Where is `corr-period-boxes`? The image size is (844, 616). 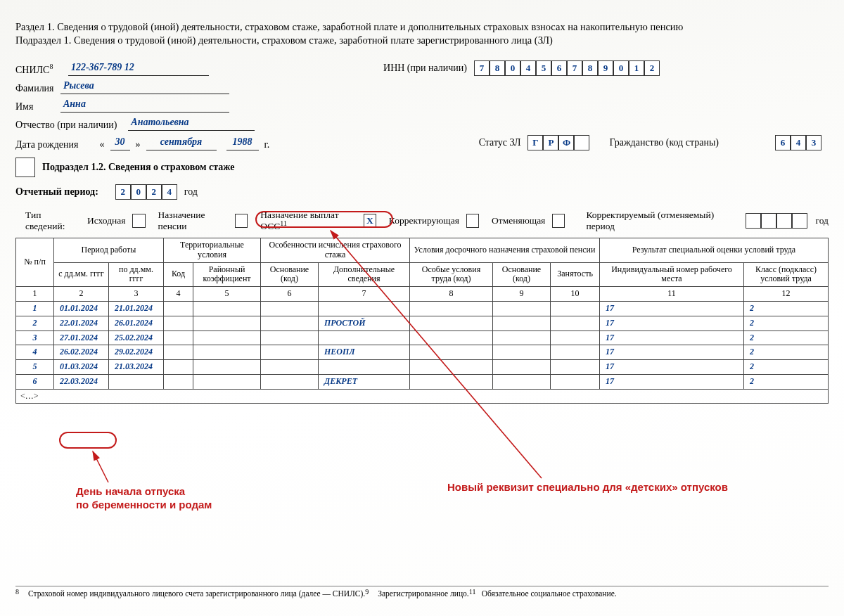
corr-period-boxes is located at coordinates (776, 221).